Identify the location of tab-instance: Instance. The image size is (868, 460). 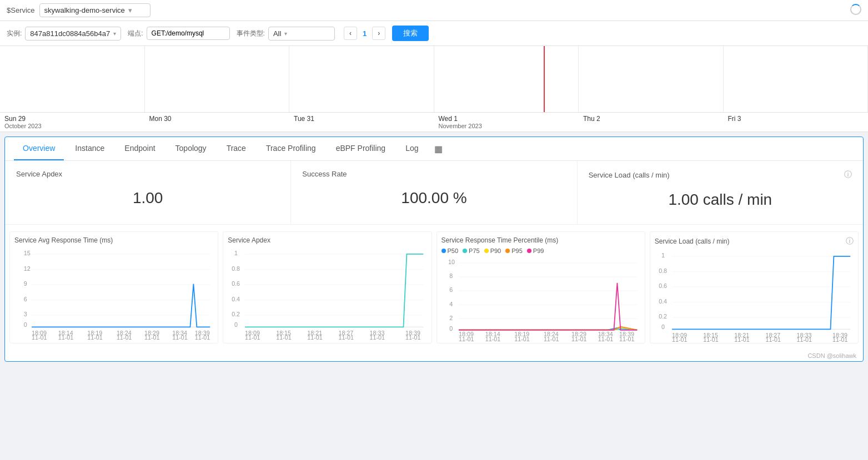
(90, 149).